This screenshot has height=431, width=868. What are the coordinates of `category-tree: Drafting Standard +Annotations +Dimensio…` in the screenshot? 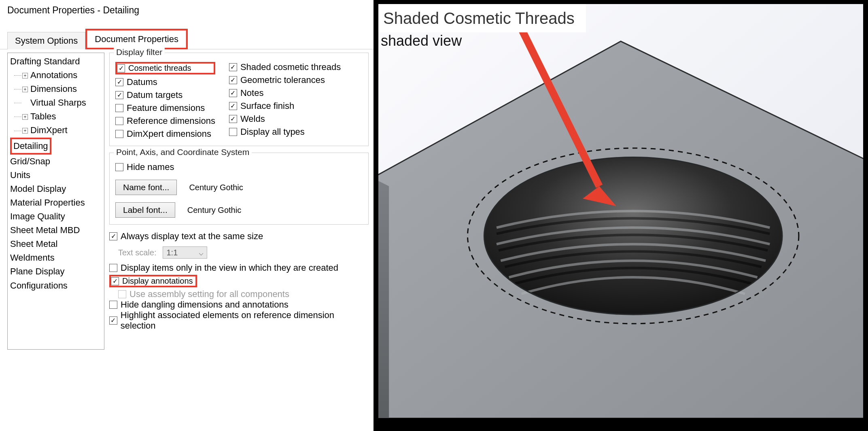 It's located at (56, 201).